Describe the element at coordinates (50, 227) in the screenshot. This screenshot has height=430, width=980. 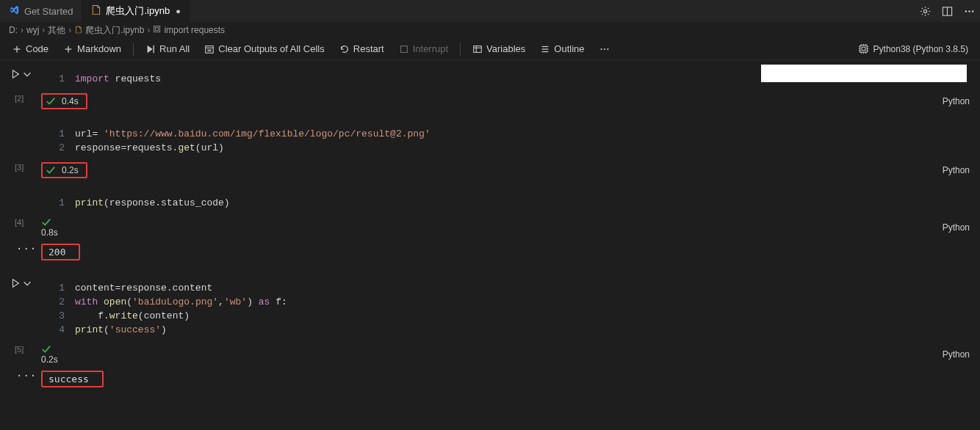
I see `status-inner: 0.8s` at that location.